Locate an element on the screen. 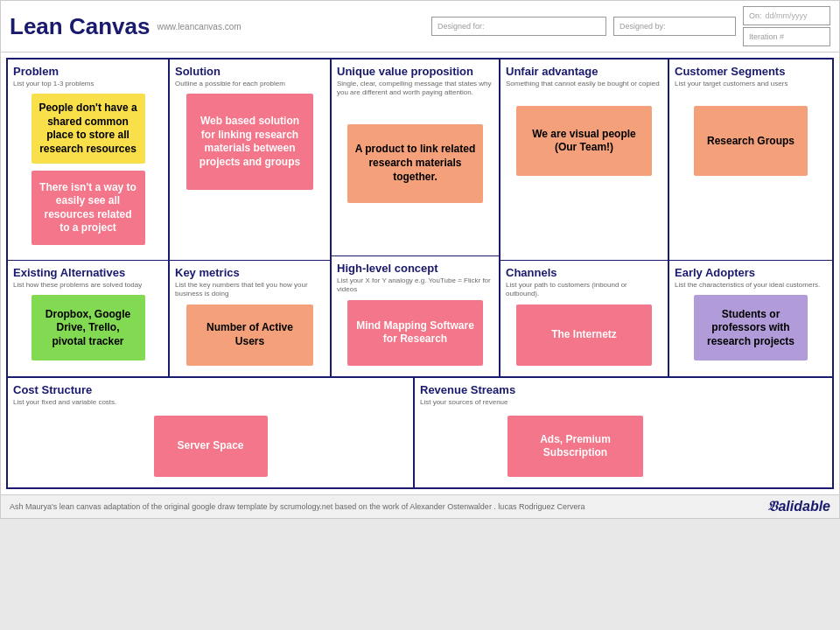 This screenshot has width=840, height=630. channels-title: Channels is located at coordinates (584, 273).